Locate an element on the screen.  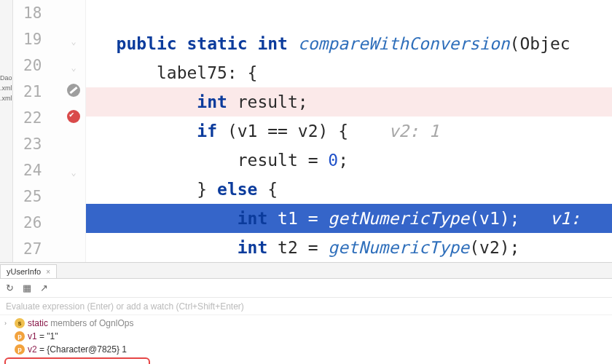
file-tab-xml1: .xml is located at coordinates (6, 88).